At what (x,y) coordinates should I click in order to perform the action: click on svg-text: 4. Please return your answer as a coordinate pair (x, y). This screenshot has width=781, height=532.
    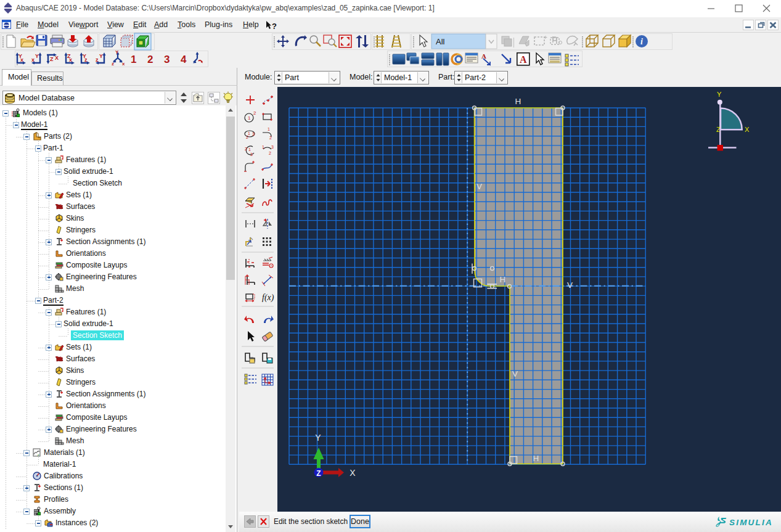
    Looking at the image, I should click on (184, 59).